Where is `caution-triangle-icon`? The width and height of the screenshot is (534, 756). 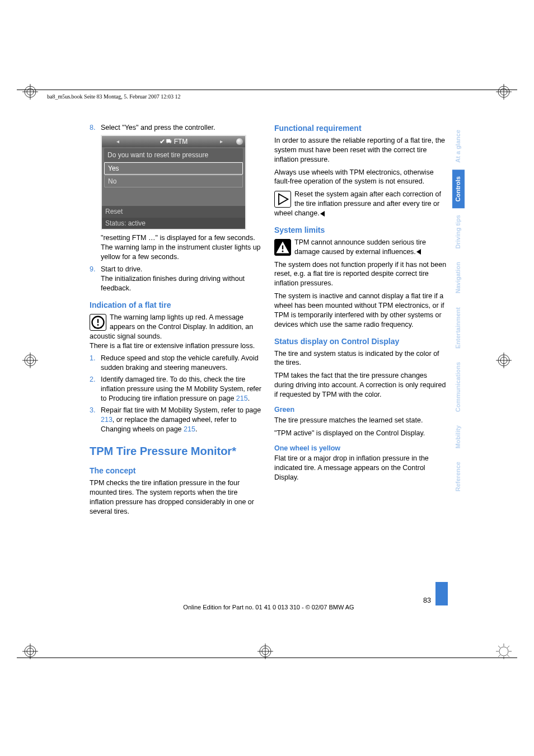 caution-triangle-icon is located at coordinates (283, 247).